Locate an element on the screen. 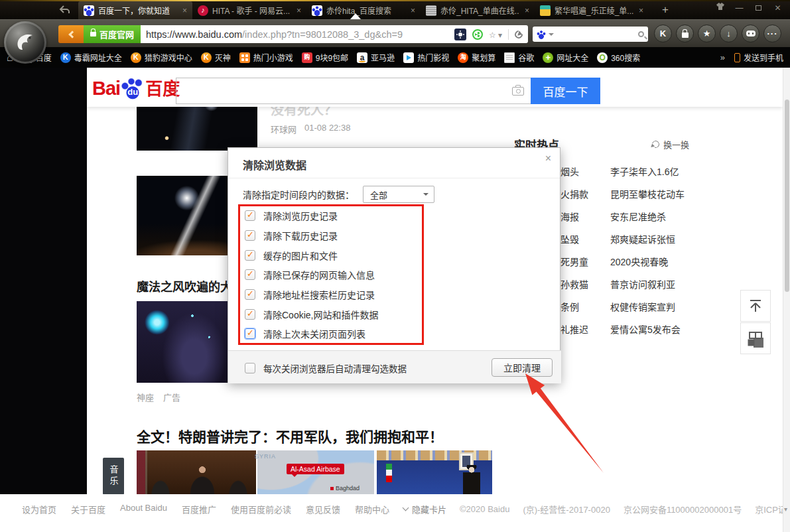 The height and width of the screenshot is (532, 790). footer-link: 意见反馈 is located at coordinates (323, 509).